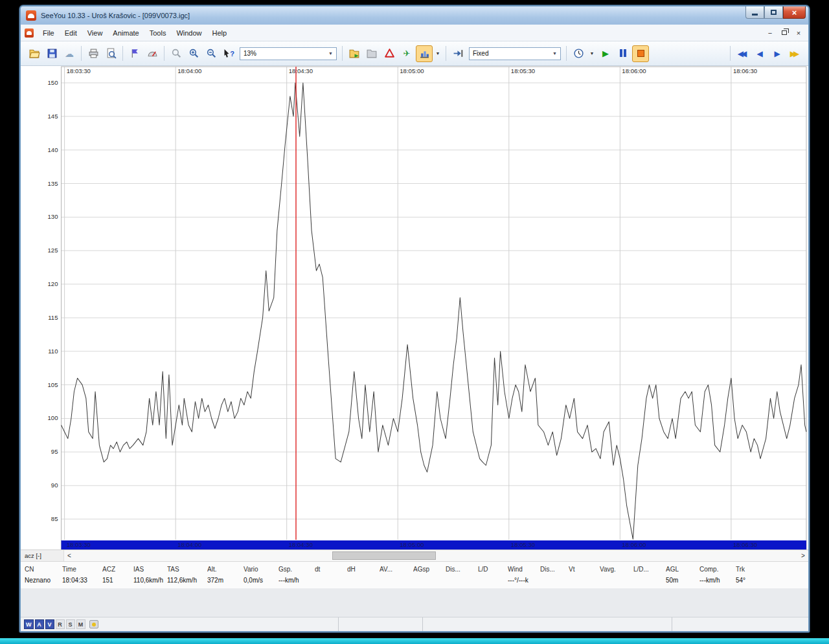  What do you see at coordinates (803, 555) in the screenshot?
I see `scroll-right-button: >` at bounding box center [803, 555].